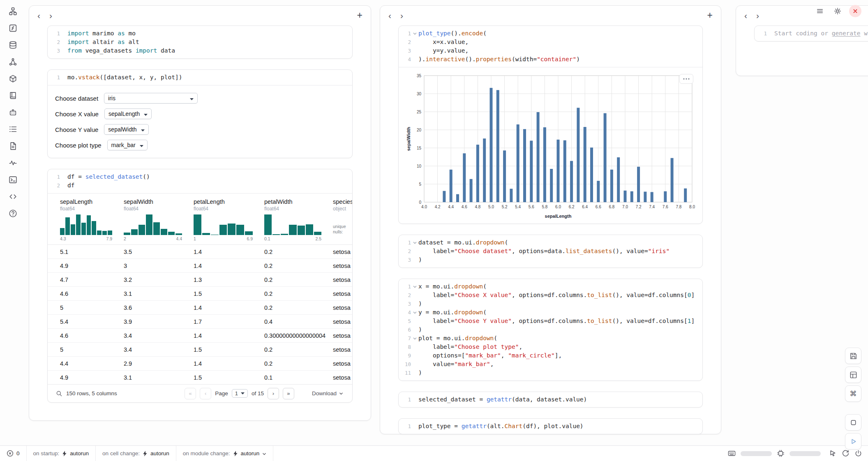  I want to click on runtime-config-on-startup: on startup:autorun, so click(62, 454).